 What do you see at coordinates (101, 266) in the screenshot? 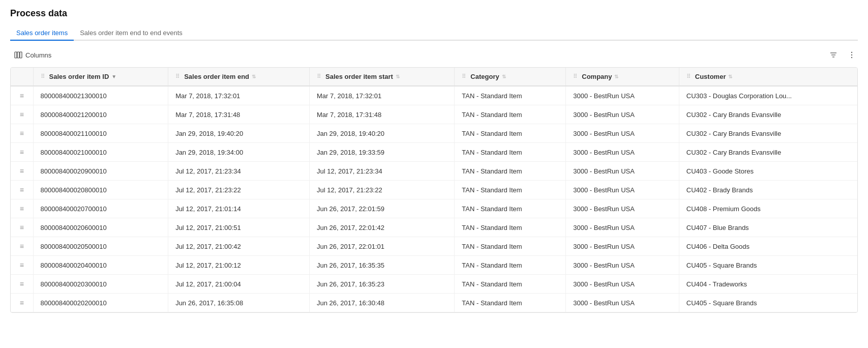
I see `sales-order-item-id-cell: 800008400020400010` at bounding box center [101, 266].